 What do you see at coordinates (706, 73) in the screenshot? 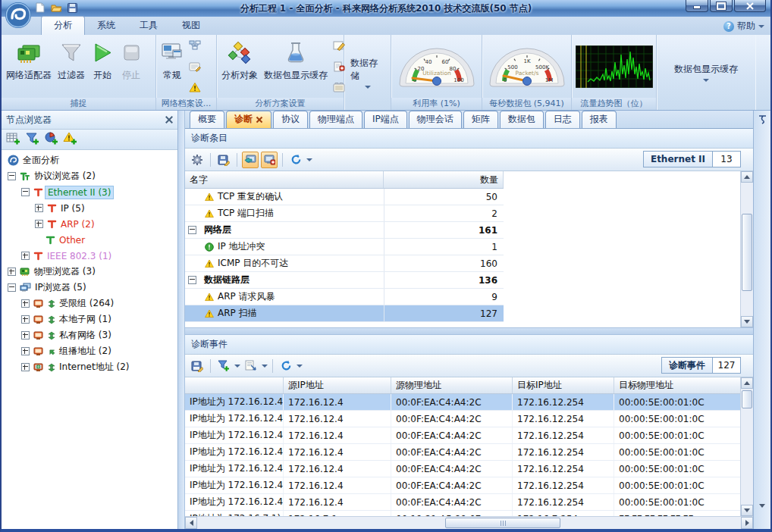
I see `packet-buffer-dropdown: 数据包显示缓存` at bounding box center [706, 73].